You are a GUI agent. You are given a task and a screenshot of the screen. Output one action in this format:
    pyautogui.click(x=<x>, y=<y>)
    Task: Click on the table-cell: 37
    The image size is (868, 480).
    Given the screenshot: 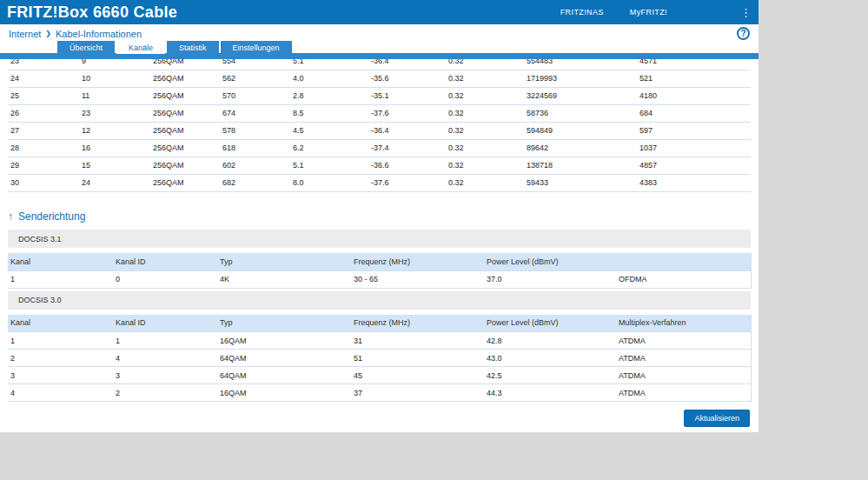 What is the action you would take?
    pyautogui.click(x=417, y=393)
    